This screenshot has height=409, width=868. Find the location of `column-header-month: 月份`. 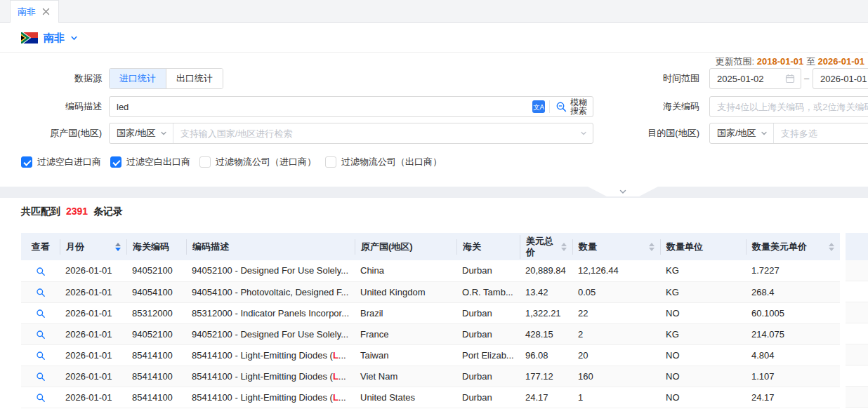

column-header-month: 月份 is located at coordinates (93, 247).